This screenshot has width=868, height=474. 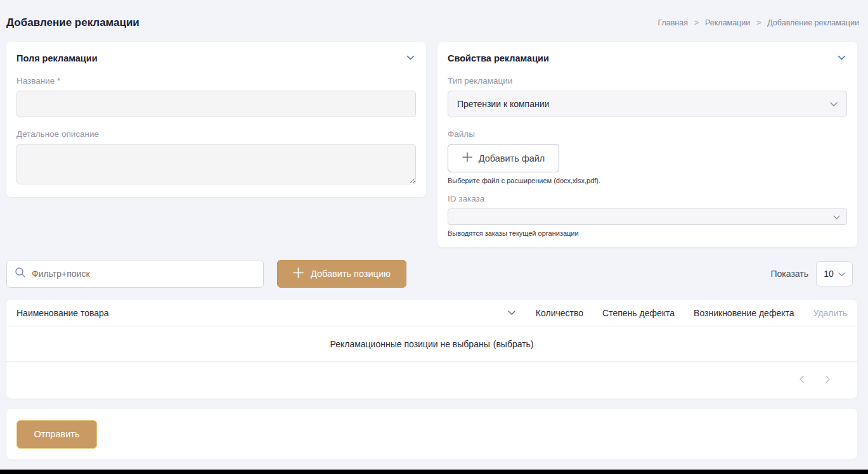 What do you see at coordinates (789, 274) in the screenshot?
I see `page-size-label: Показать` at bounding box center [789, 274].